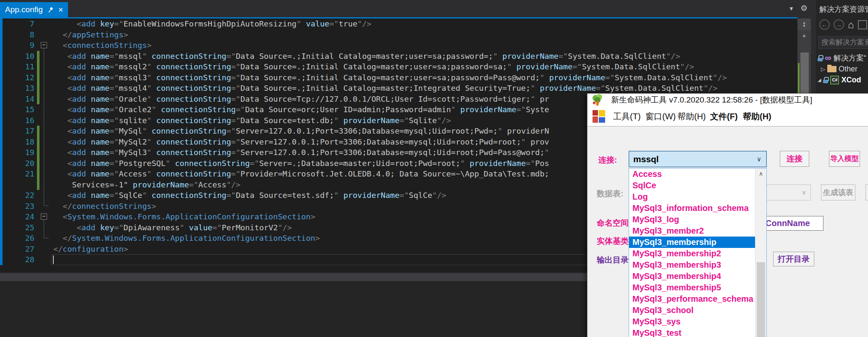 This screenshot has width=868, height=337. I want to click on dialog-title-bar: 新生命码神工具 v7.0.2020.322 12:58:26 - [数据模型工具…, so click(728, 100).